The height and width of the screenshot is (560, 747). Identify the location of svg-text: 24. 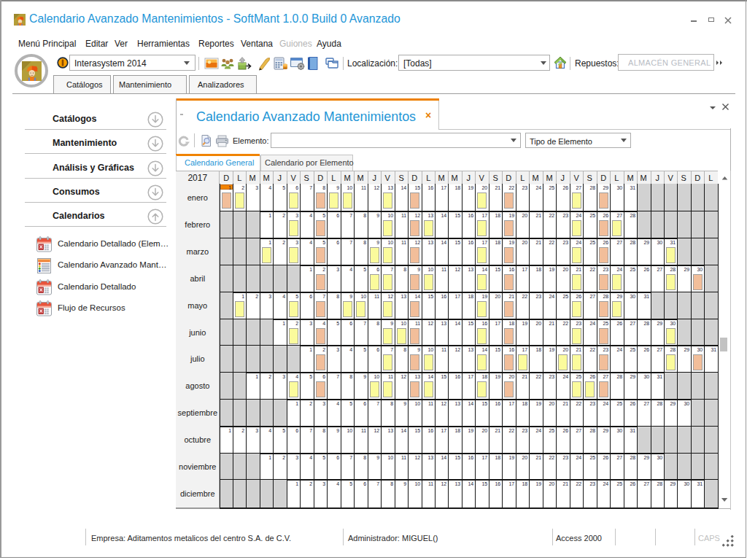
(619, 270).